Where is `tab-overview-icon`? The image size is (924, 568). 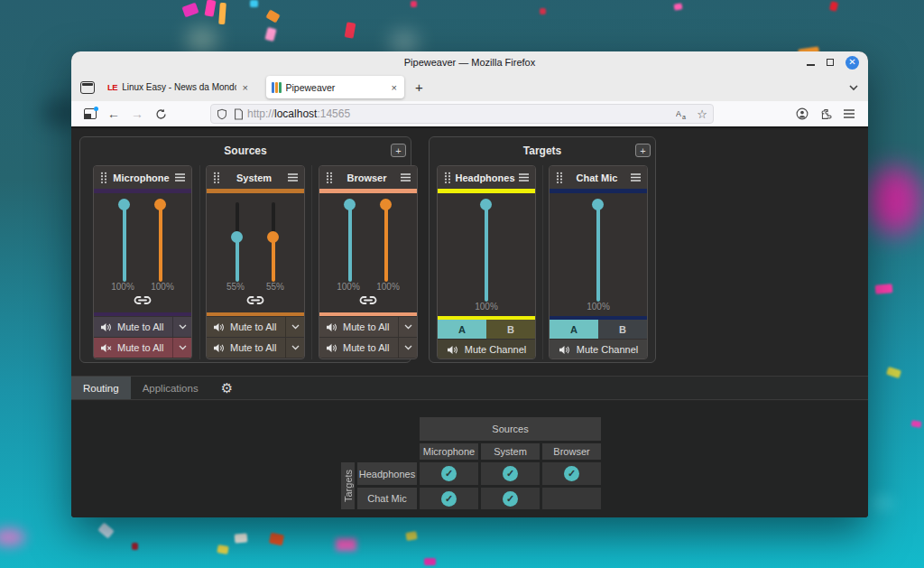 tab-overview-icon is located at coordinates (88, 88).